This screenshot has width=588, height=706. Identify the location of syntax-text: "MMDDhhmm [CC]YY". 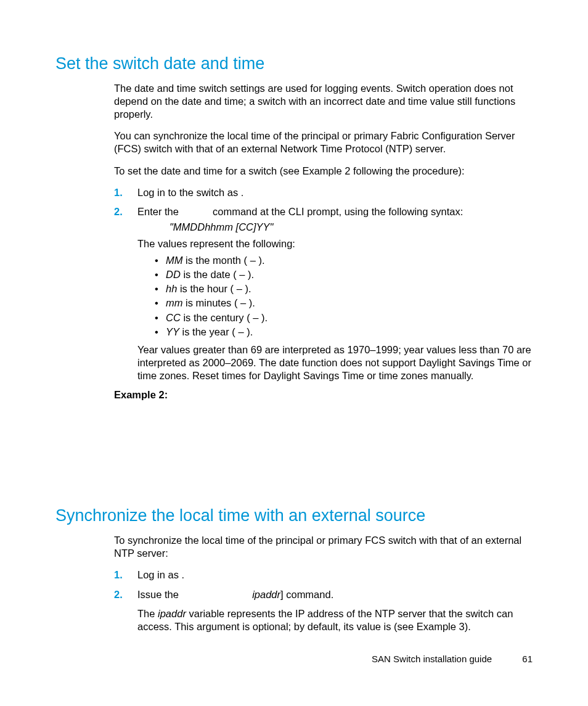
(351, 227).